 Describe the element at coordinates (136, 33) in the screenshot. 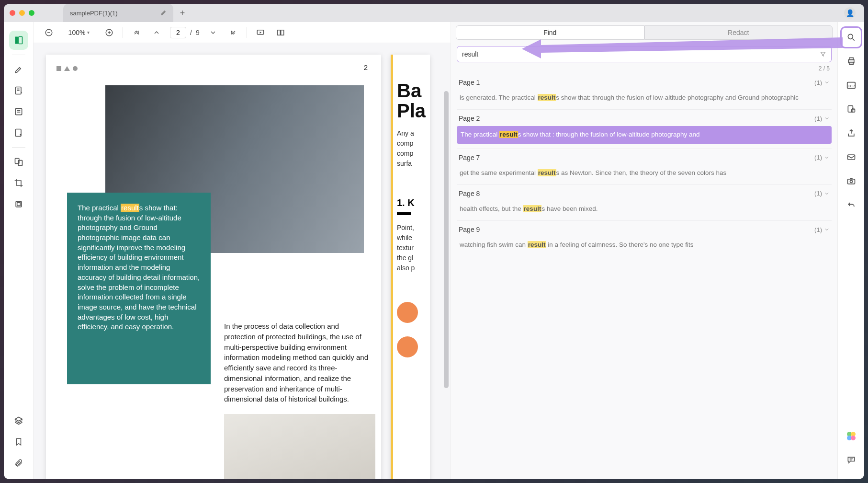

I see `first-page-button` at that location.